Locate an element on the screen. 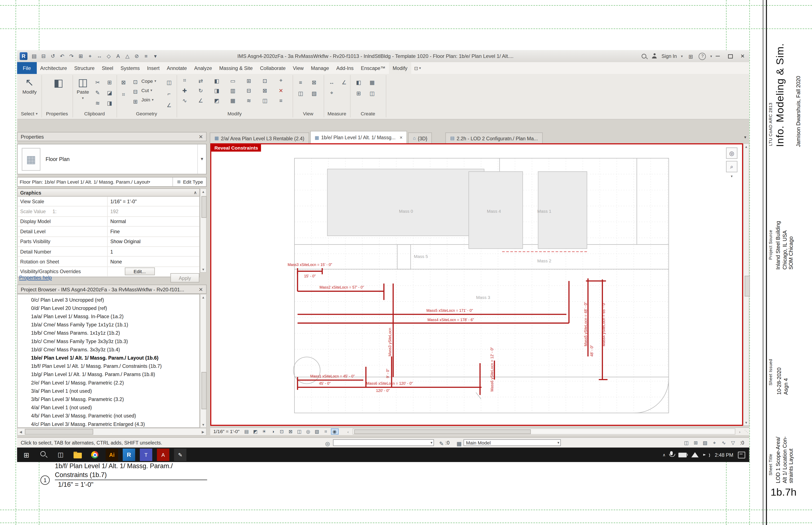 The width and height of the screenshot is (812, 525). qat-customize-icon: ▾ is located at coordinates (156, 56).